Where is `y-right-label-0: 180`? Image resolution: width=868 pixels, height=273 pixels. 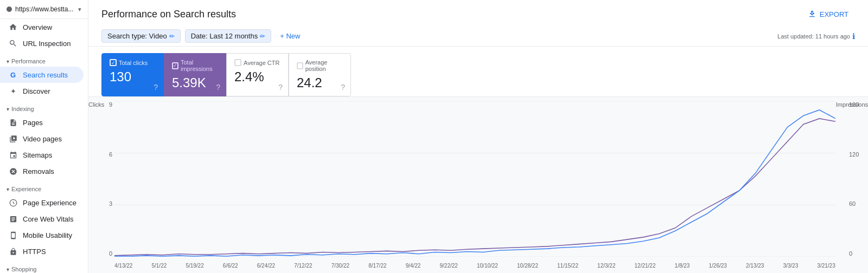
y-right-label-0: 180 is located at coordinates (854, 105).